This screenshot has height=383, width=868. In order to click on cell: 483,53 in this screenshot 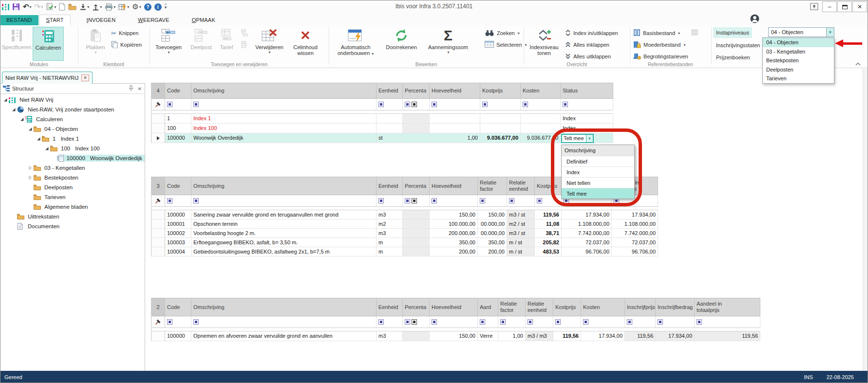, I will do `click(548, 252)`.